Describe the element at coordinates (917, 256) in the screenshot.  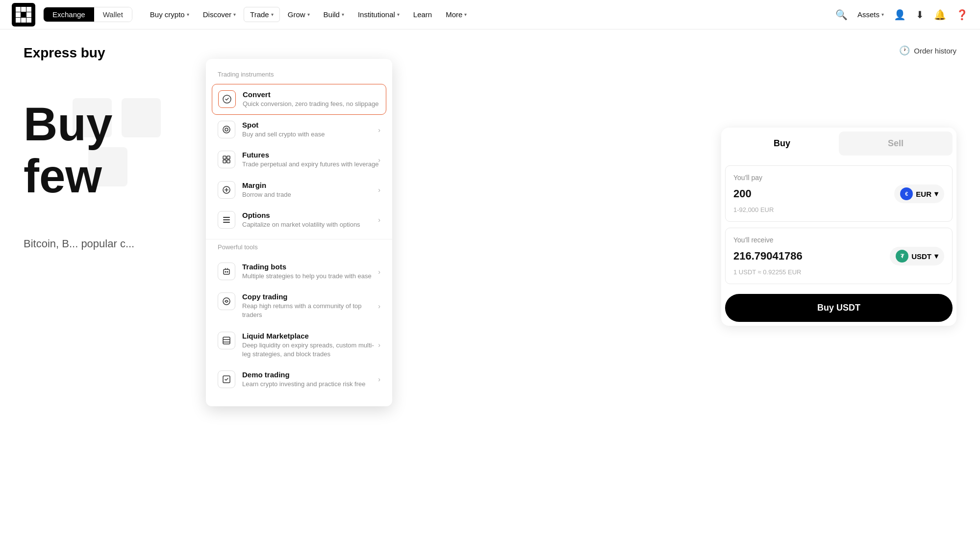
I see `receive-currency-selector: ₮ USDT ▾` at that location.